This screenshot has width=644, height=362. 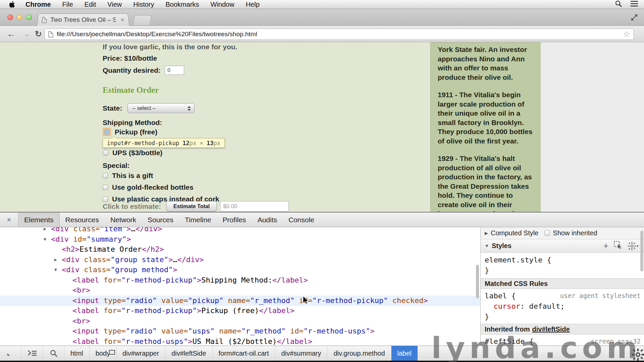 I want to click on dom-tree-row: ▶<div class="group state">…</div>, so click(x=240, y=260).